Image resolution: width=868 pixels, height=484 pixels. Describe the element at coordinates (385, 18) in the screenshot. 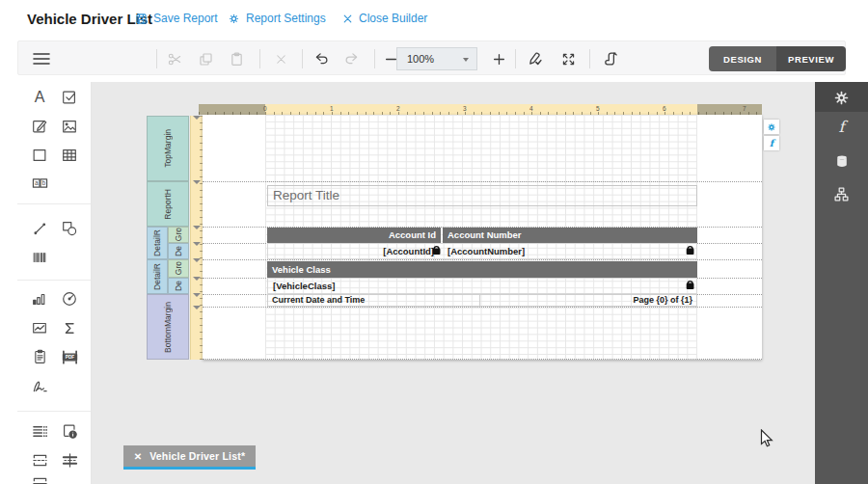

I see `close-builder-button: Close Builder` at that location.